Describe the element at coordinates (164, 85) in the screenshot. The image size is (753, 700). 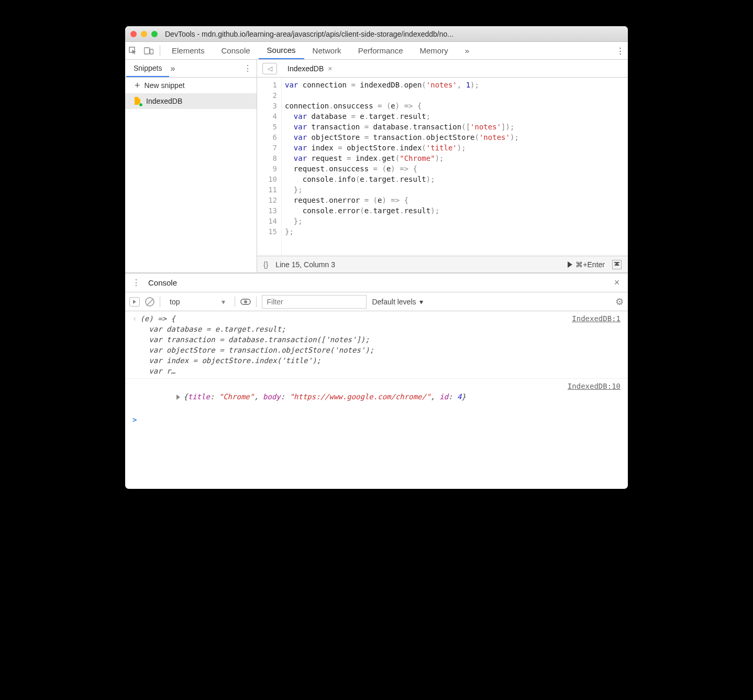
I see `new-snippet-label: New snippet` at that location.